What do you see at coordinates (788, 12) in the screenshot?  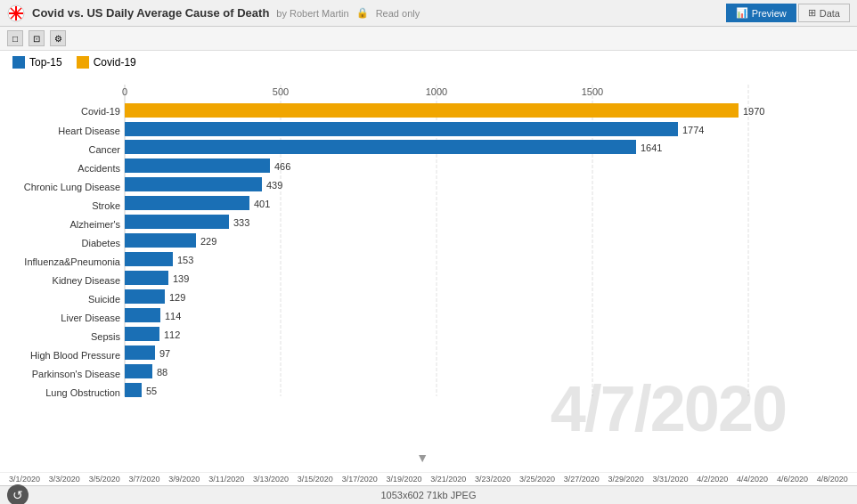 I see `view-buttons: 📊 Preview ⊞ Data` at bounding box center [788, 12].